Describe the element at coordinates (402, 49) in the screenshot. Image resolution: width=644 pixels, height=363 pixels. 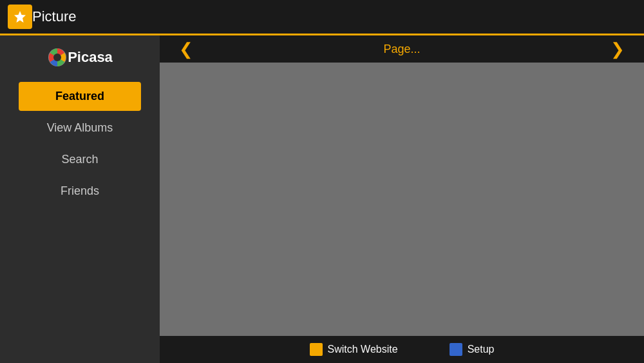
I see `page-nav: ❮ Page... ❯` at that location.